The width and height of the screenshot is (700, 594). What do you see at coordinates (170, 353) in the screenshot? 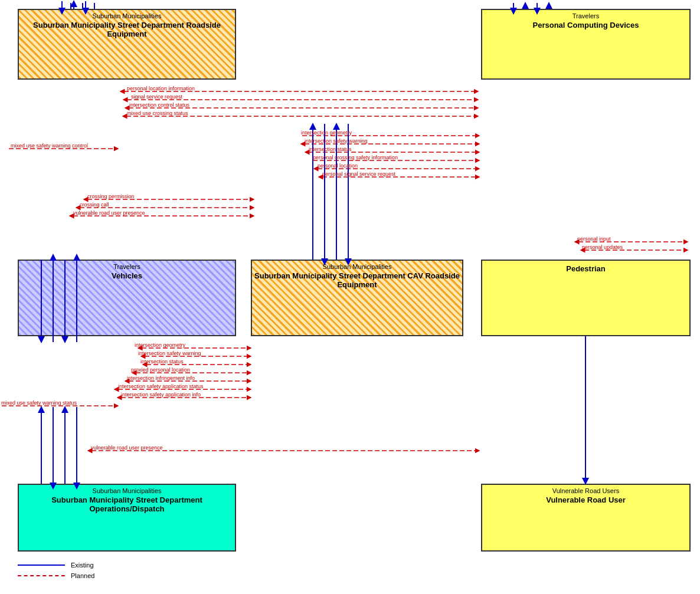
I see `label-intersection-safety-warn-mid: intersection safety warning` at bounding box center [170, 353].